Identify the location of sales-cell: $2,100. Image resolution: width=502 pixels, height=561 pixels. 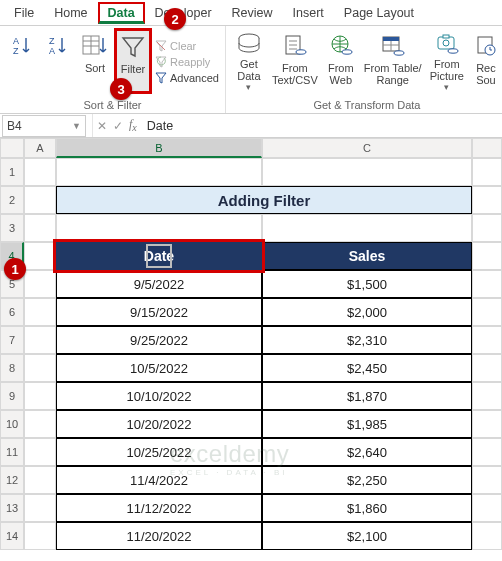
(367, 536).